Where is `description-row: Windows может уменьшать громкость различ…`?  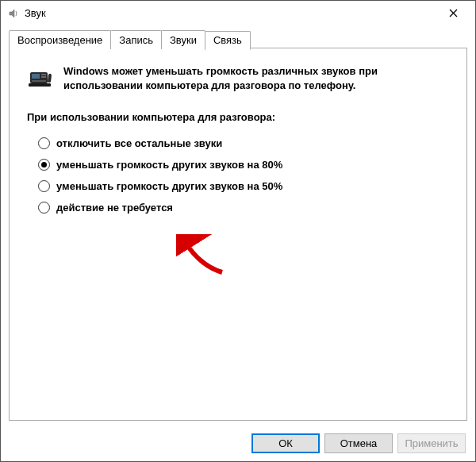 description-row: Windows может уменьшать громкость различ… is located at coordinates (238, 78).